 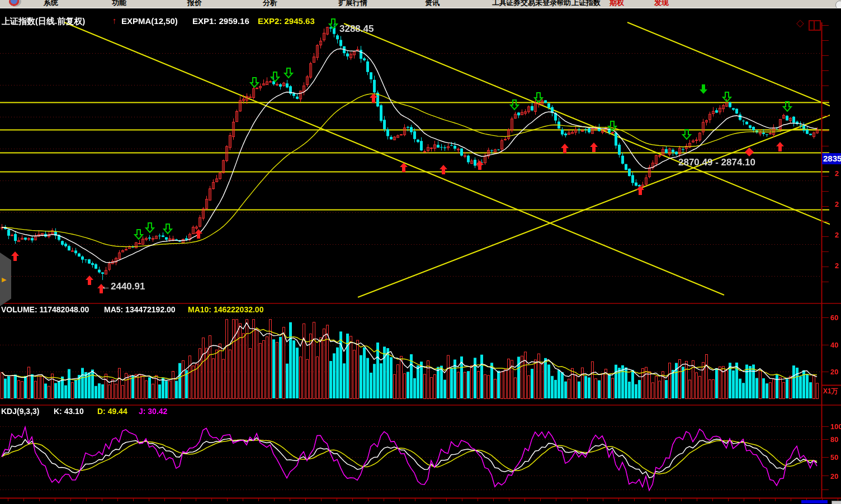 I want to click on menu-item-8: 帮助, so click(x=564, y=4).